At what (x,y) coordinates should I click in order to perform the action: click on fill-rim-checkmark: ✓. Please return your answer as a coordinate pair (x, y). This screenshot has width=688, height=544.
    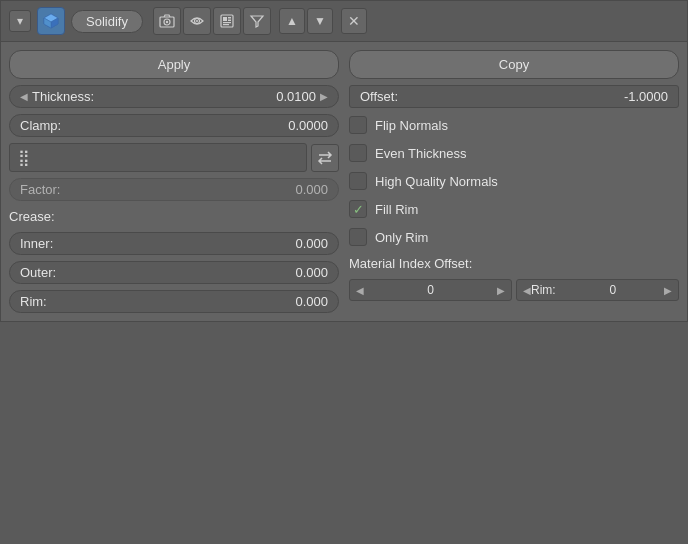
    Looking at the image, I should click on (358, 210).